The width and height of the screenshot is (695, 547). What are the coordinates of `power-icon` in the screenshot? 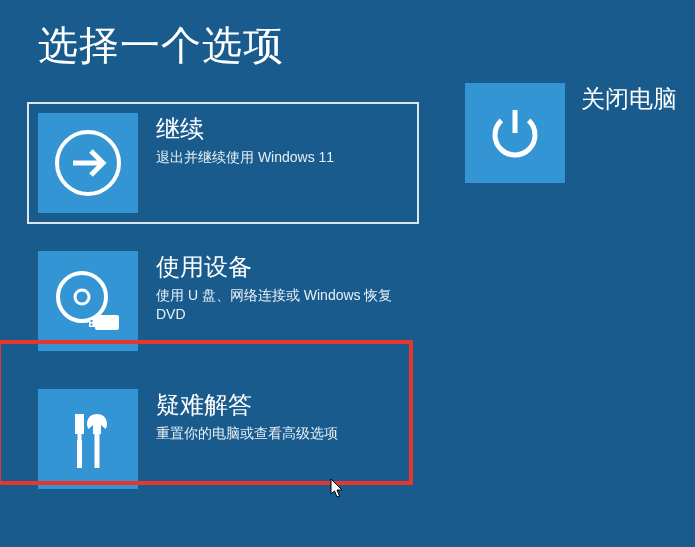 It's located at (515, 133).